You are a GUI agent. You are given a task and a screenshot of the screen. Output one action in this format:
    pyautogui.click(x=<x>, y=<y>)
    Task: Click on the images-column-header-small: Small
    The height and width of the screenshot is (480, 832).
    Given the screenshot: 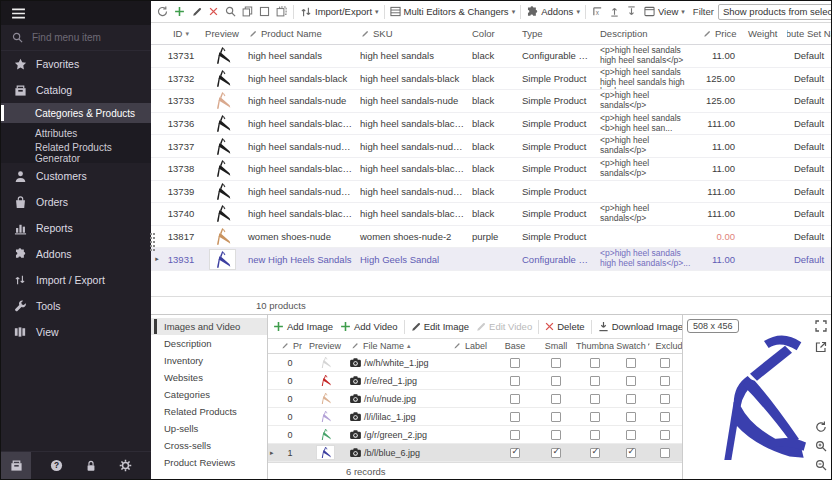 What is the action you would take?
    pyautogui.click(x=556, y=346)
    